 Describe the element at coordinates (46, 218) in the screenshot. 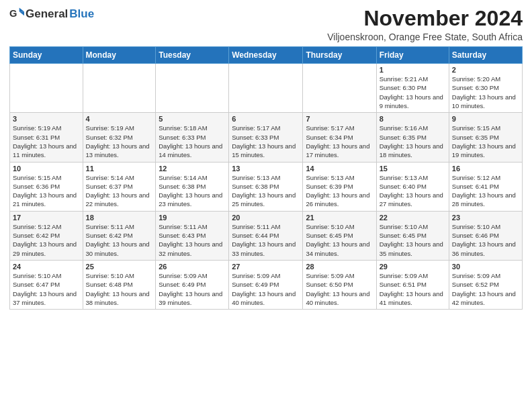

I see `day-number: 17` at that location.